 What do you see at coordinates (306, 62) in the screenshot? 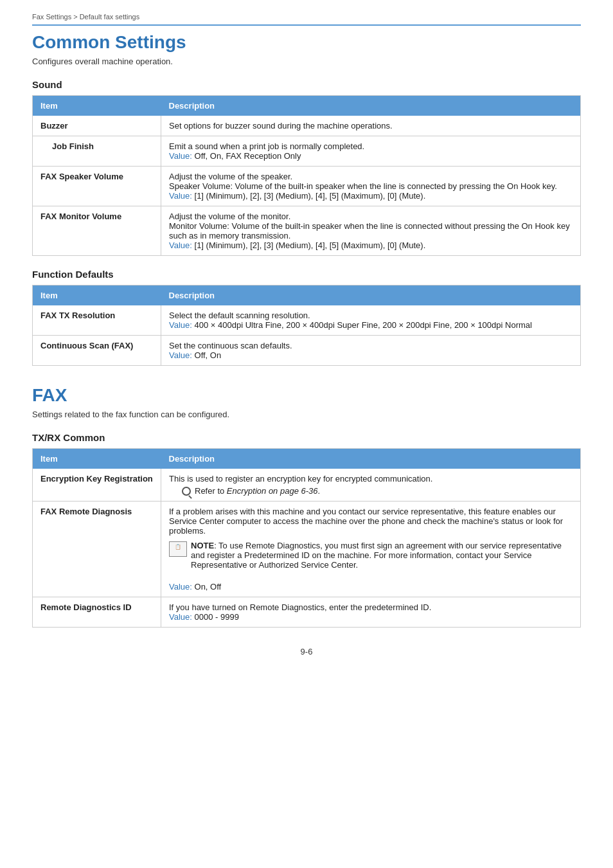
I see `page-subtitle: Configures overall machine operation.` at bounding box center [306, 62].